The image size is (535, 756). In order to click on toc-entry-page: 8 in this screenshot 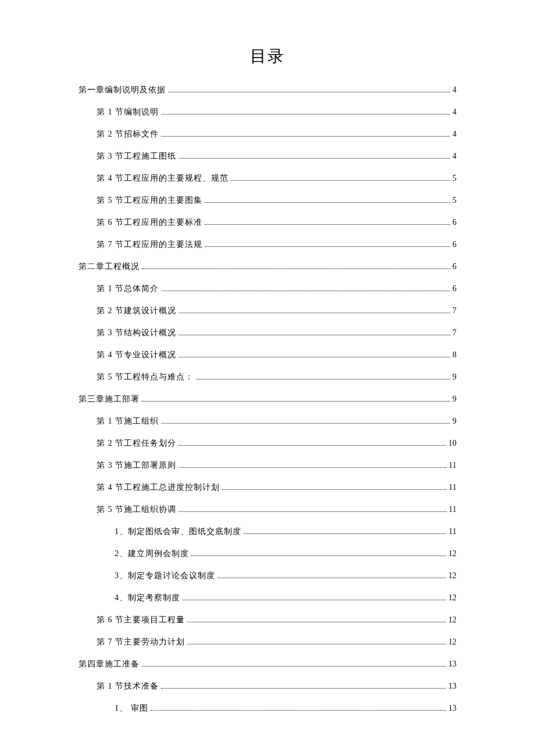, I will do `click(455, 354)`.